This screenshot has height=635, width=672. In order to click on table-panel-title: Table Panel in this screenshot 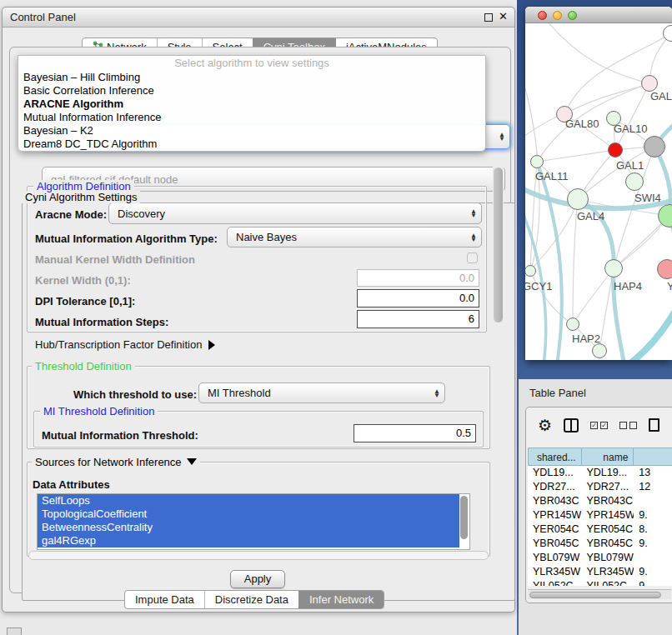, I will do `click(558, 393)`.